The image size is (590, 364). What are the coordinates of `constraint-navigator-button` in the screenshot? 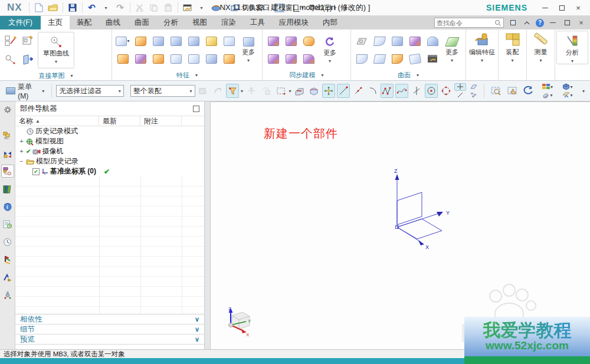 It's located at (8, 153).